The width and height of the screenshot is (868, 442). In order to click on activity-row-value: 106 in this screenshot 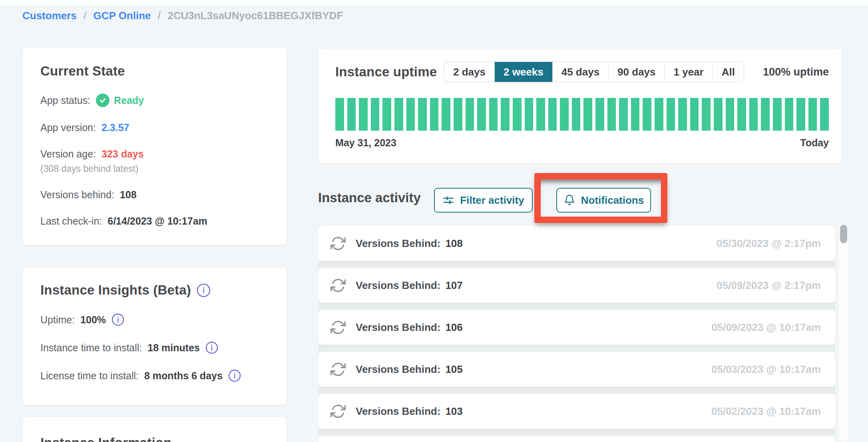, I will do `click(454, 328)`.